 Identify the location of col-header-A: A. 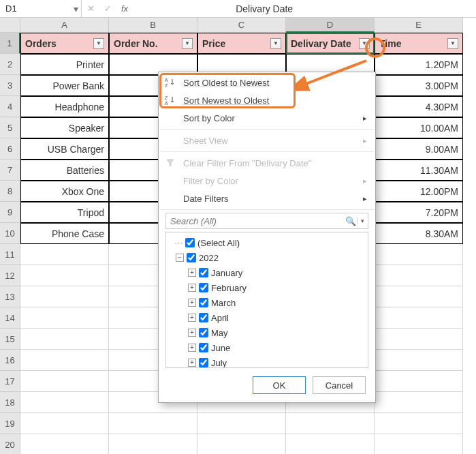
(65, 25).